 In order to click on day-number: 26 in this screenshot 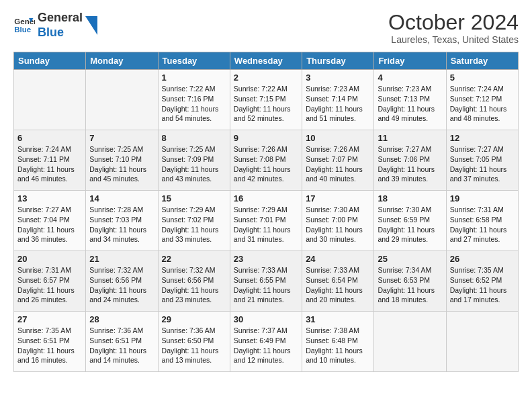, I will do `click(482, 259)`.